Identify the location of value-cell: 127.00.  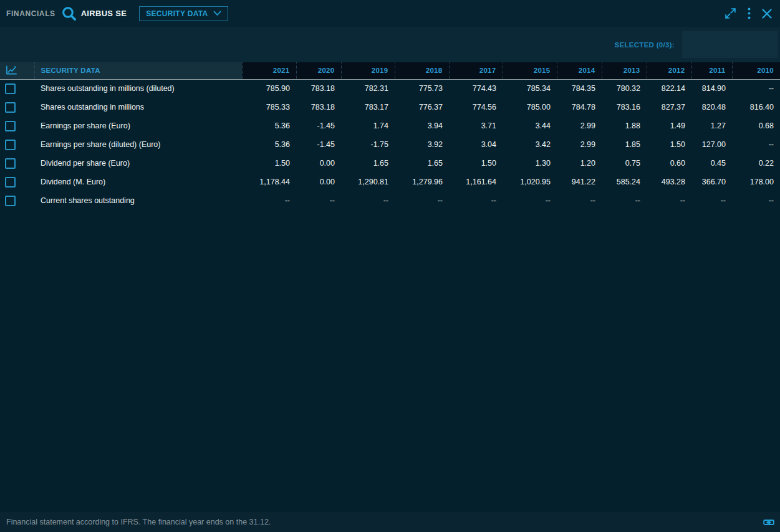
(712, 145).